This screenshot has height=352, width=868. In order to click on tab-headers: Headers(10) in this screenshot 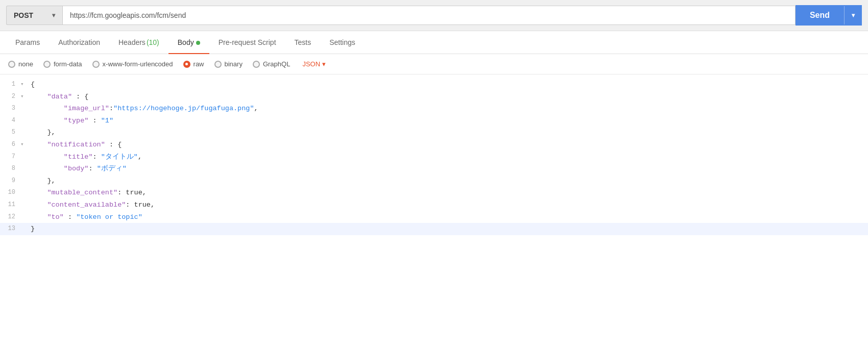, I will do `click(139, 42)`.